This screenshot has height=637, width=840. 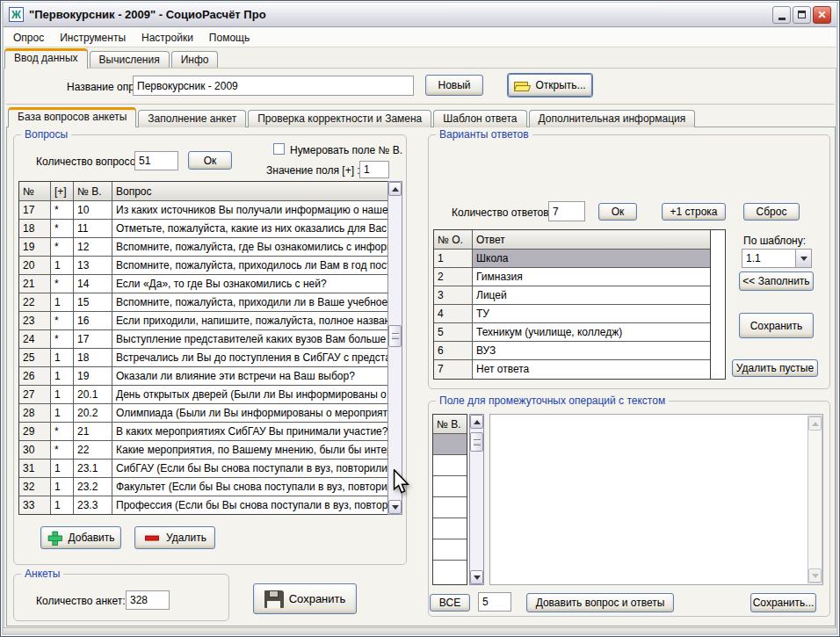 What do you see at coordinates (204, 413) in the screenshot?
I see `question-row: 28120.2Олимпиада (Были ли Вы информирова…` at bounding box center [204, 413].